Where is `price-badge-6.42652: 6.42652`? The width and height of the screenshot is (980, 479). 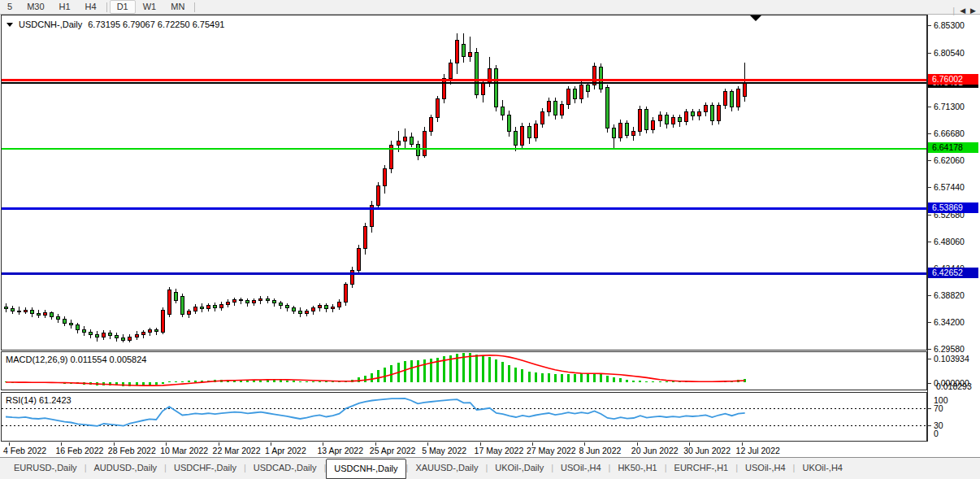
price-badge-6.42652: 6.42652 is located at coordinates (953, 273).